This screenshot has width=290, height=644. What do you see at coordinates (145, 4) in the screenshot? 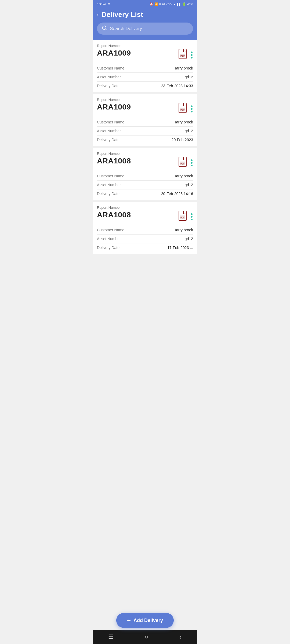
I see `status-bar: 10:59 ⚙ ⏰ 📶 0.26 KB/s ▲ ▌▌ 🔋 40%` at bounding box center [145, 4].